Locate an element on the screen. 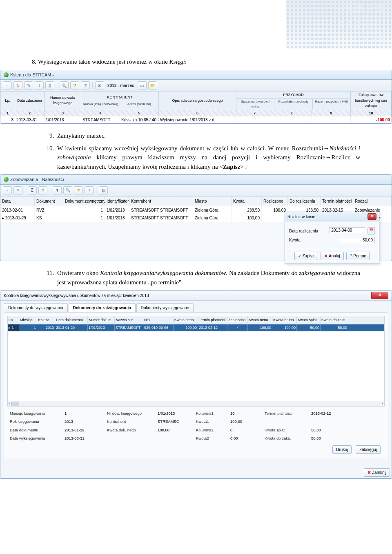  kgcol: Kwota brutto is located at coordinates (285, 320).